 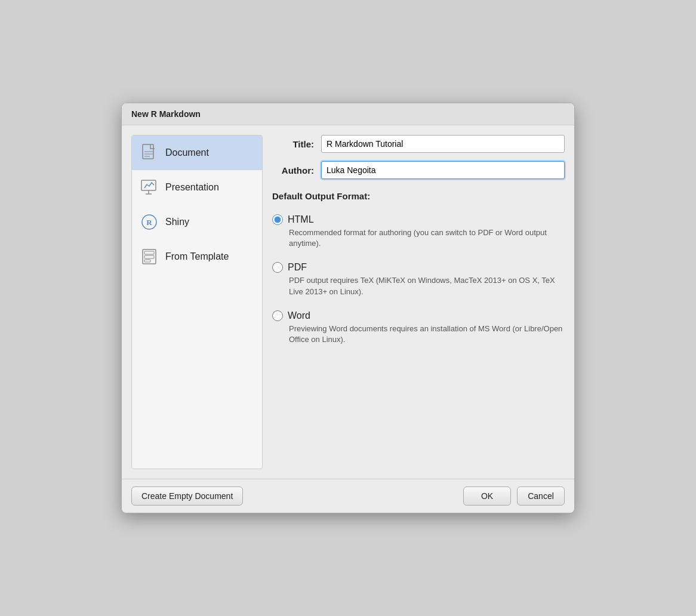 I want to click on format-radio-pdf, so click(x=278, y=267).